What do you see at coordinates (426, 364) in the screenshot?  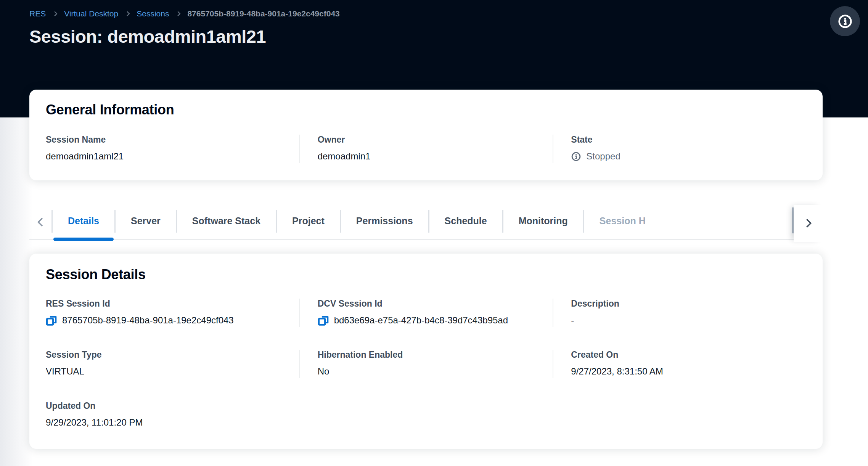 I see `field-hibernation-enabled: Hibernation Enabled No` at bounding box center [426, 364].